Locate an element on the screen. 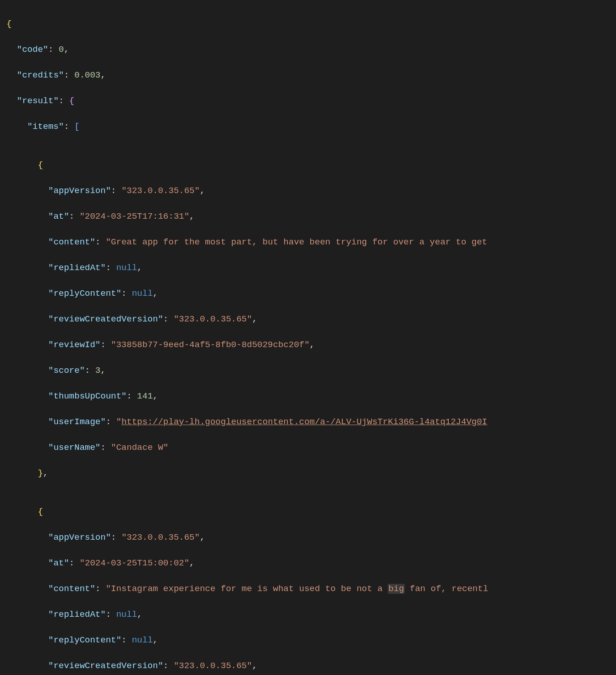  code-line: "content": "Great app for the most part,… is located at coordinates (311, 242).